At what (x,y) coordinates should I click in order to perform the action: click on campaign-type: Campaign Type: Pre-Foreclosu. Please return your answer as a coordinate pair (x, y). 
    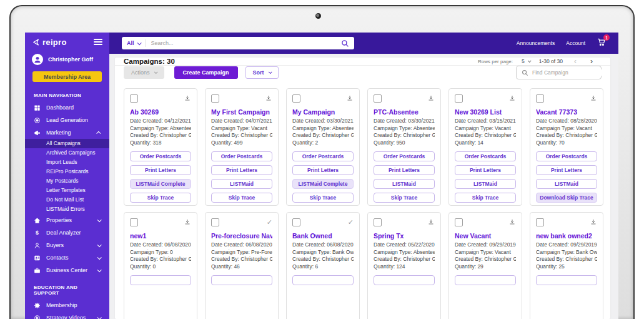
    Looking at the image, I should click on (242, 253).